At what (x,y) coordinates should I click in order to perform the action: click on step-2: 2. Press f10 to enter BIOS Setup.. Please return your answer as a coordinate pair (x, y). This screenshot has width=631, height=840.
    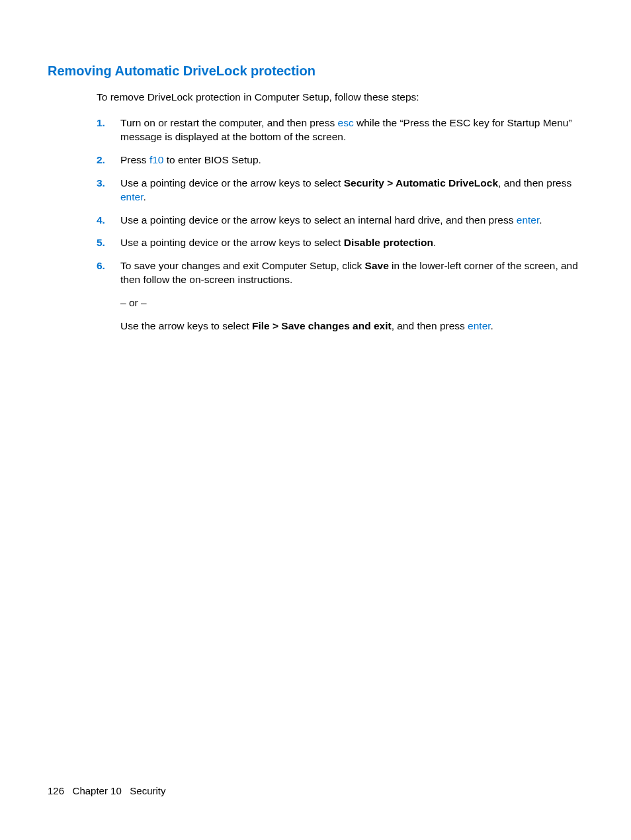
    Looking at the image, I should click on (340, 160).